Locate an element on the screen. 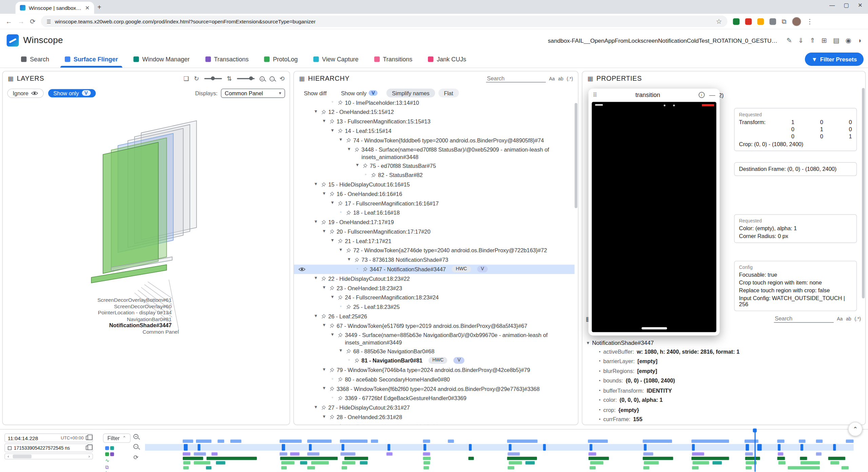 The width and height of the screenshot is (868, 472). drag-handle-icon: ⠿ is located at coordinates (595, 95).